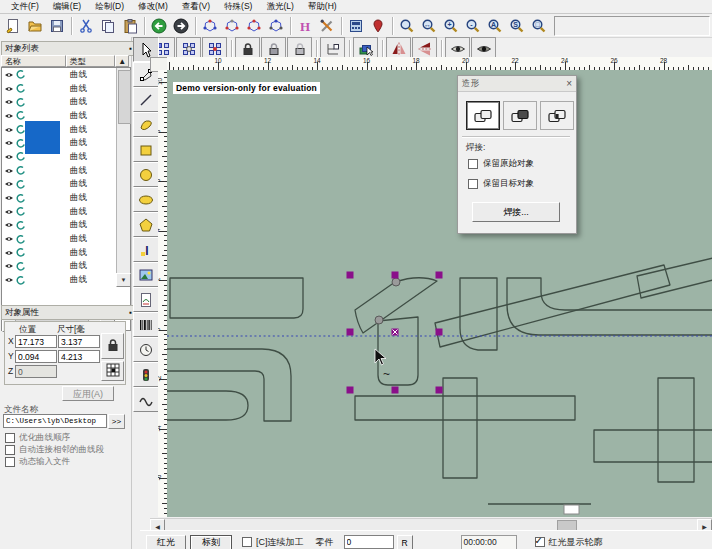 The width and height of the screenshot is (712, 549). I want to click on circle-tool-button, so click(146, 174).